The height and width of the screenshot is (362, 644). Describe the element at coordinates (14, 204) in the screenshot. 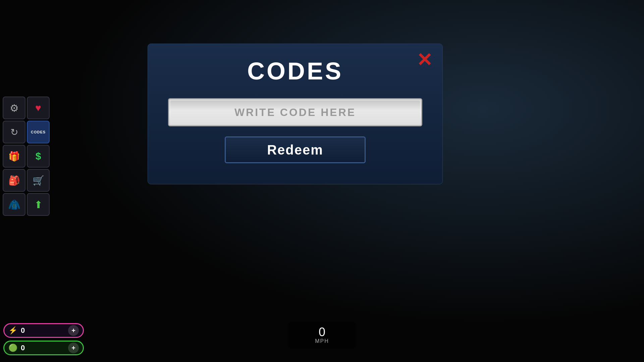

I see `hanger-icon: 🧥` at that location.